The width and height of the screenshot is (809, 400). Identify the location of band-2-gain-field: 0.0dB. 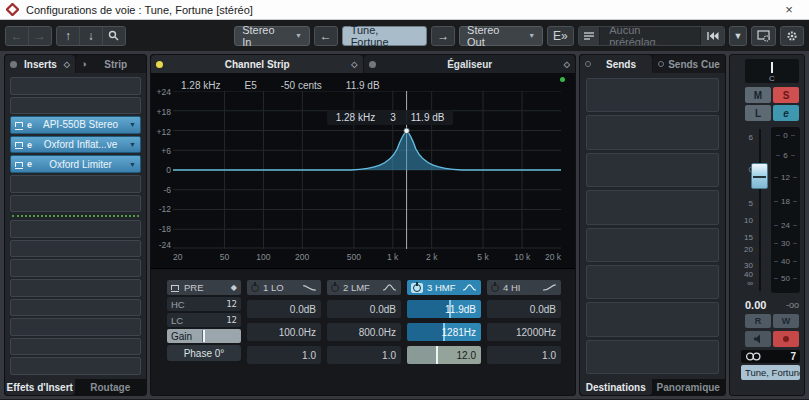
(364, 309).